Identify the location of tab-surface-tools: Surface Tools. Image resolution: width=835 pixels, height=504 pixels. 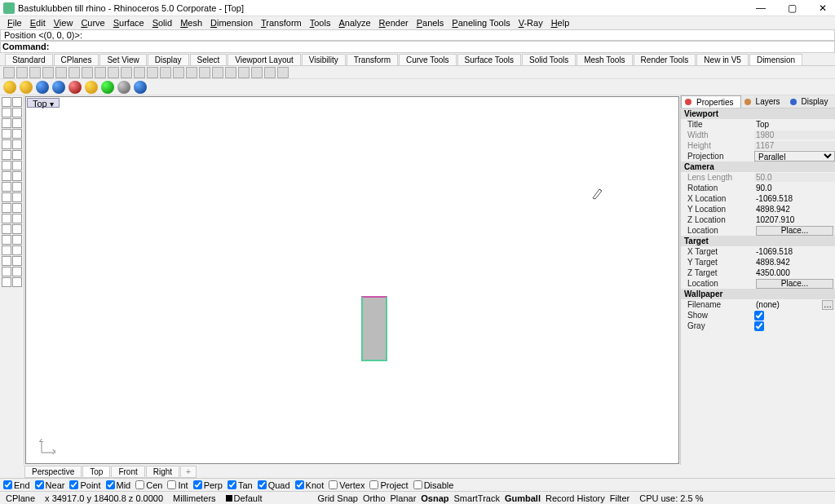
(489, 60).